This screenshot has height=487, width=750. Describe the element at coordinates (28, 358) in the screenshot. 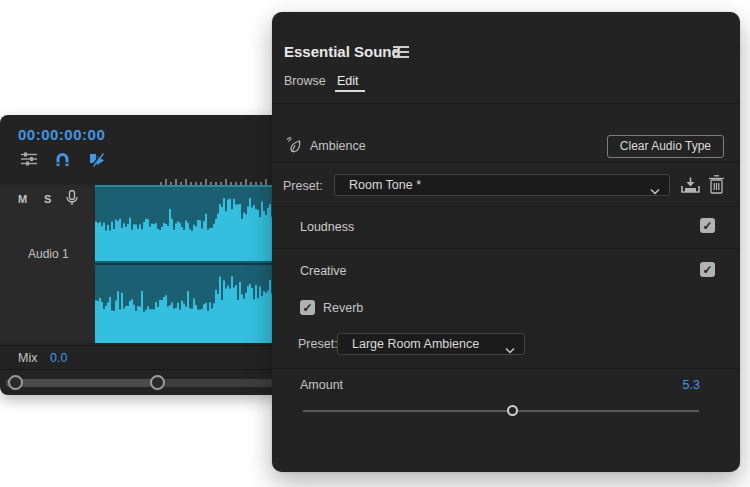

I see `mix-label: Mix` at that location.